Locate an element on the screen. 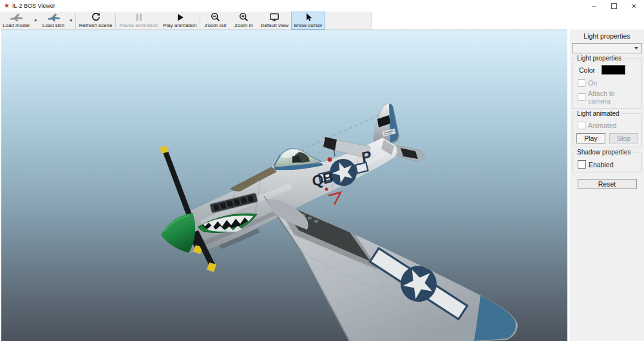 Image resolution: width=644 pixels, height=341 pixels. light-select-dropdown is located at coordinates (607, 48).